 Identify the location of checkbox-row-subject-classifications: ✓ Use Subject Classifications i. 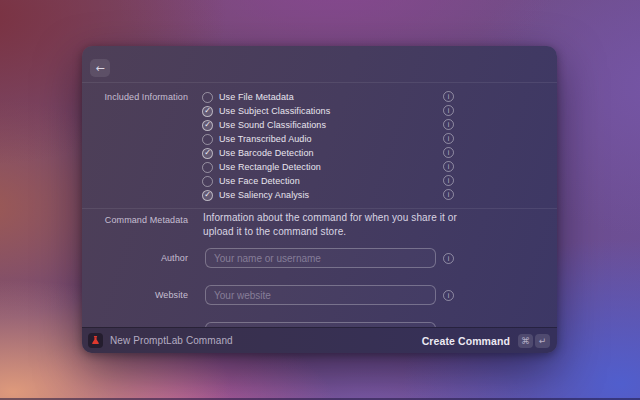
(320, 111).